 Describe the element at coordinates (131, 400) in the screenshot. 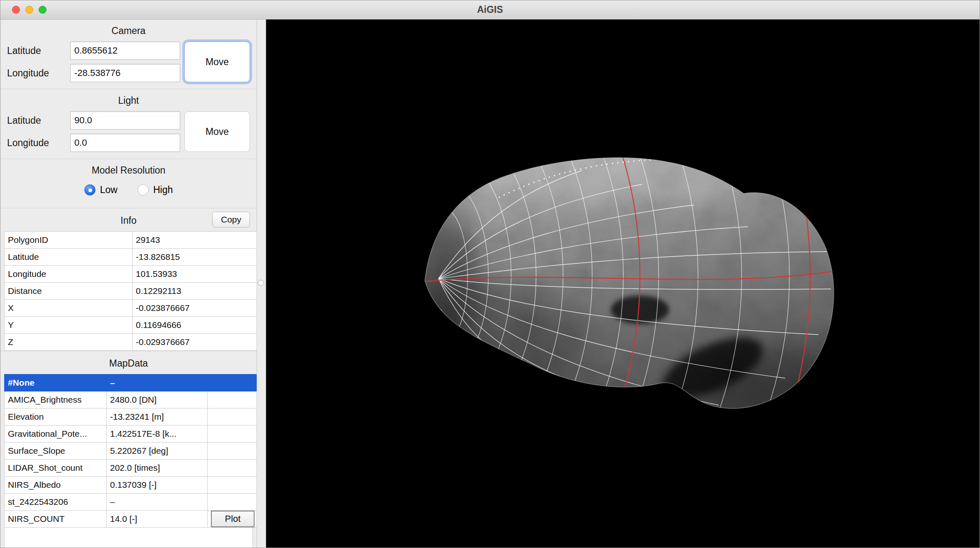

I see `table-row: AMICA_Brightness 2480.0 [DN]` at that location.